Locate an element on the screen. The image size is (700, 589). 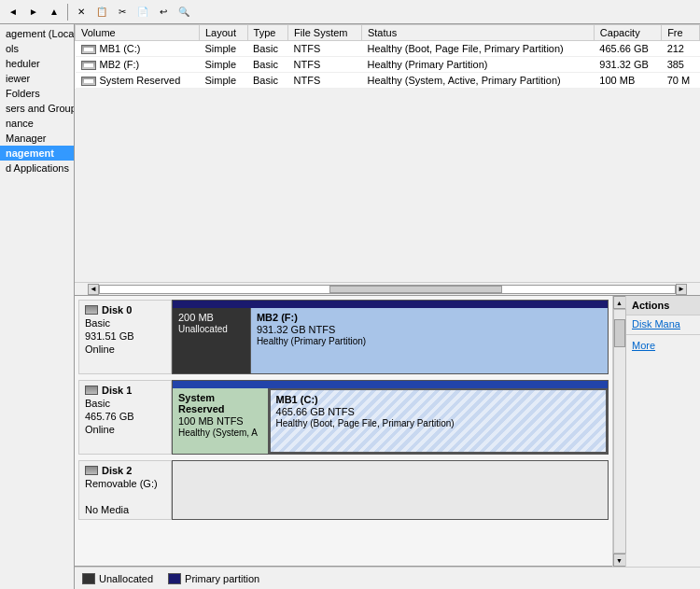
disk-scrollbar: ▲ ▼ is located at coordinates (619, 431).